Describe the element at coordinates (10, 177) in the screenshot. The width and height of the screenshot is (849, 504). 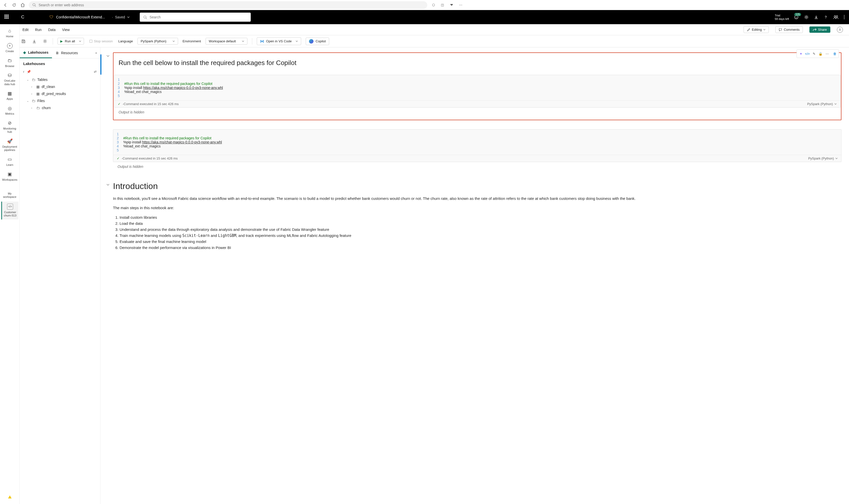
I see `rail-workspaces: ▣Workspaces` at that location.